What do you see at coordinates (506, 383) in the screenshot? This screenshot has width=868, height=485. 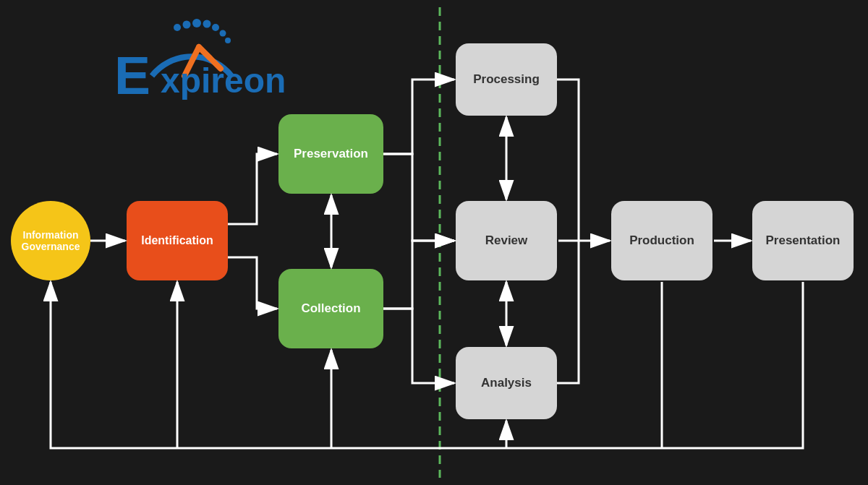 I see `node-analysis: Analysis` at bounding box center [506, 383].